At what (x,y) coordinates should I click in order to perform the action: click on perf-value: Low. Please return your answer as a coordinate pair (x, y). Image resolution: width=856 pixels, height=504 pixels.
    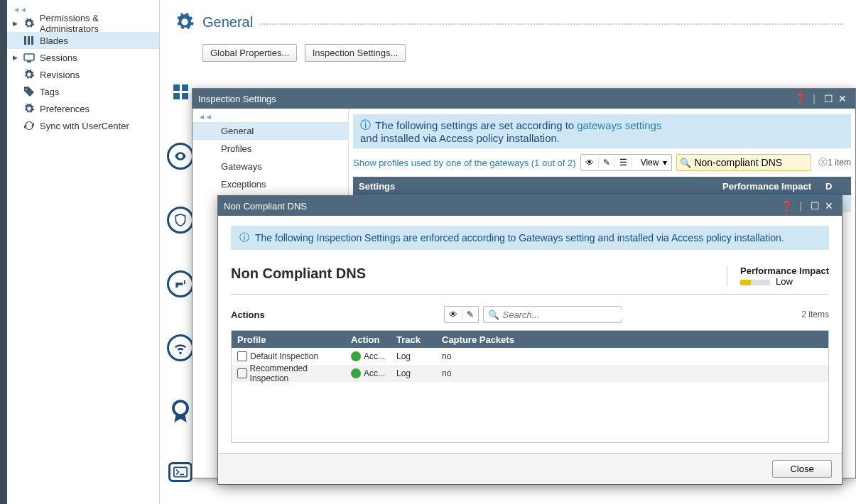
    Looking at the image, I should click on (784, 281).